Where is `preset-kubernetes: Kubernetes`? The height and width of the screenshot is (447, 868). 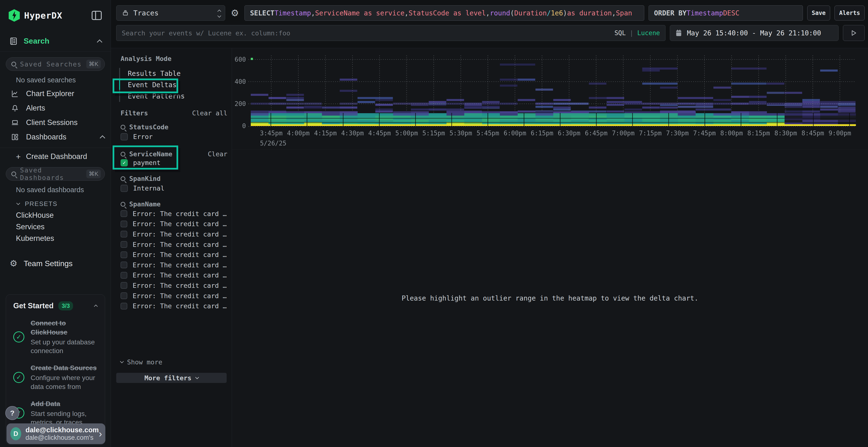
preset-kubernetes: Kubernetes is located at coordinates (55, 238).